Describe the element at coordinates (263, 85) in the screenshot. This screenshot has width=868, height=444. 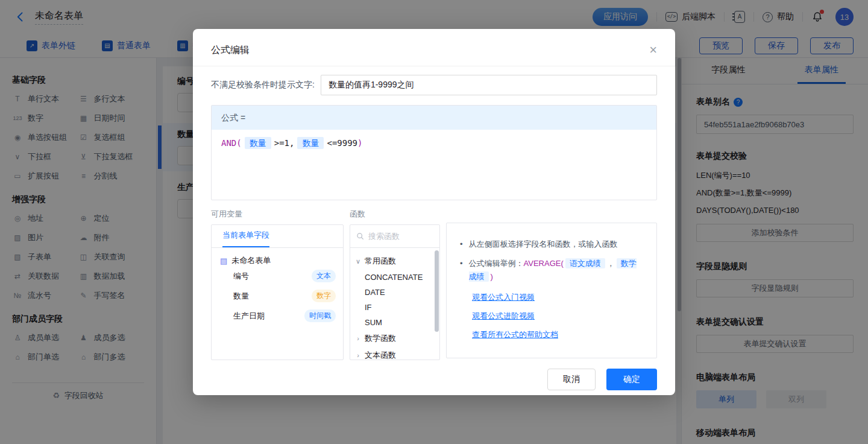
I see `tip-label: 不满足校验条件时提示文字:` at that location.